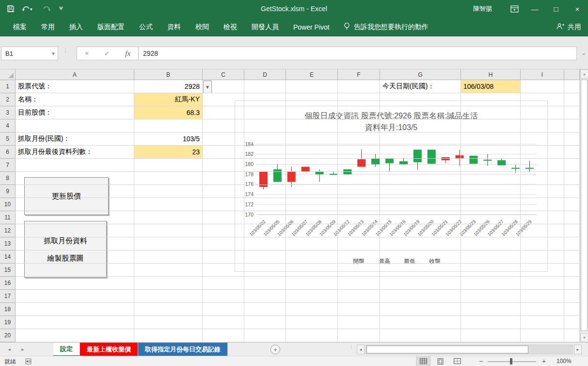  What do you see at coordinates (491, 100) in the screenshot?
I see `cell-H2` at bounding box center [491, 100].